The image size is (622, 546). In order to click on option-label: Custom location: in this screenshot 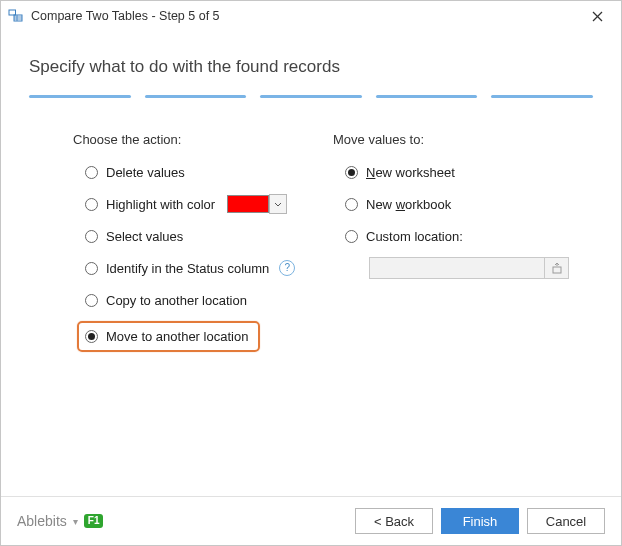, I will do `click(414, 236)`.